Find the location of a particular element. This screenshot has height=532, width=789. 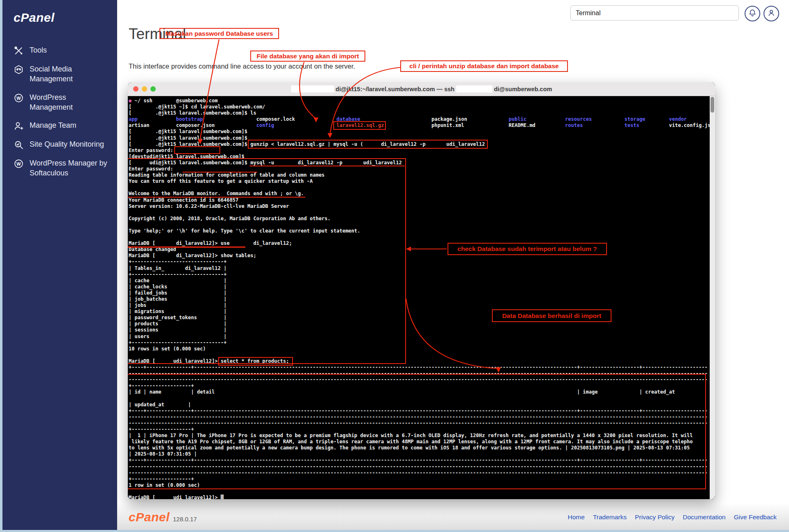

scrollbar-thumb is located at coordinates (713, 105).